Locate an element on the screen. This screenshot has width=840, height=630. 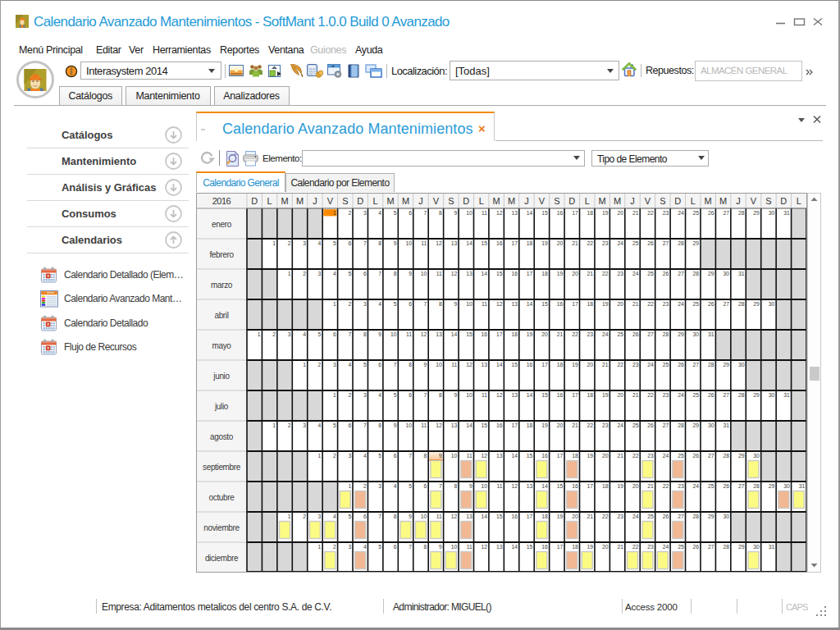
svg-text: enero is located at coordinates (221, 225).